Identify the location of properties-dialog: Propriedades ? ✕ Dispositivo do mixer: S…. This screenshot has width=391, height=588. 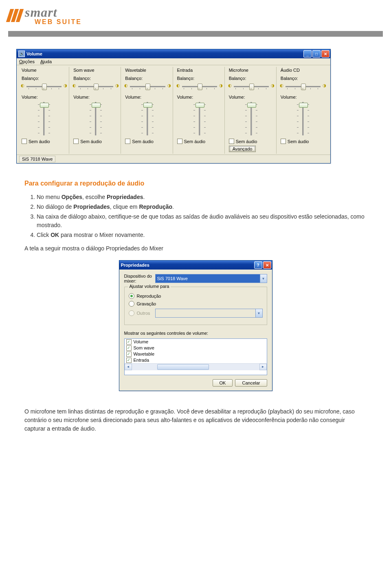
(196, 325).